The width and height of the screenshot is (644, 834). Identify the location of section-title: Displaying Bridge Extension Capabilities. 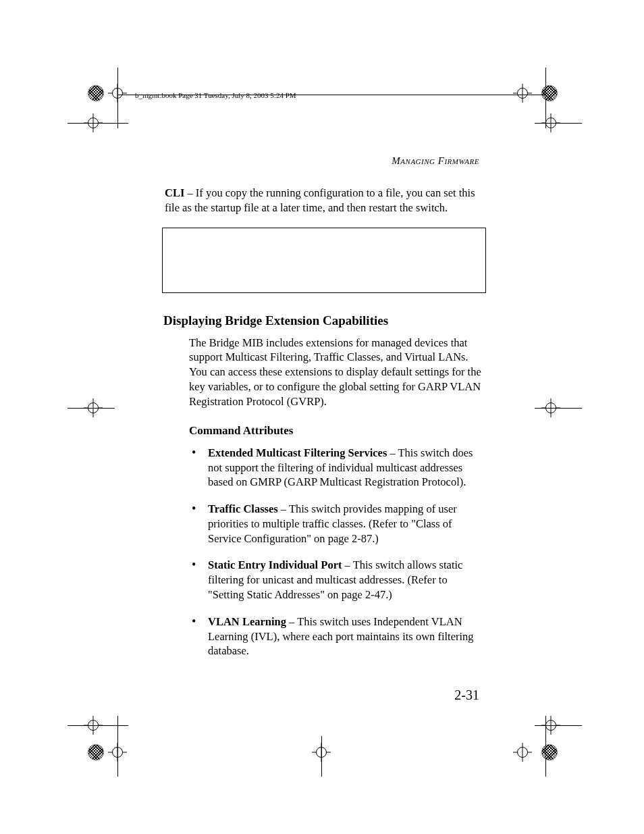
(323, 320).